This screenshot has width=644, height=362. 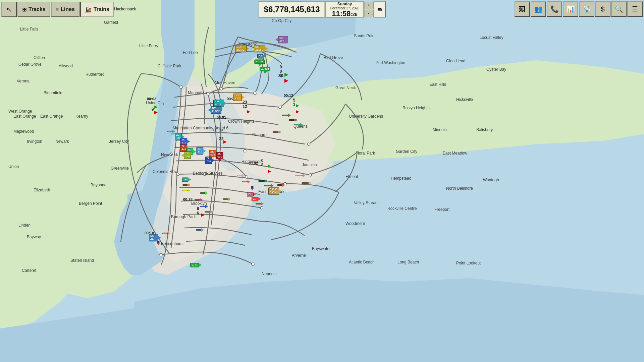 What do you see at coordinates (402, 208) in the screenshot?
I see `city-label: Rockville Centre` at bounding box center [402, 208].